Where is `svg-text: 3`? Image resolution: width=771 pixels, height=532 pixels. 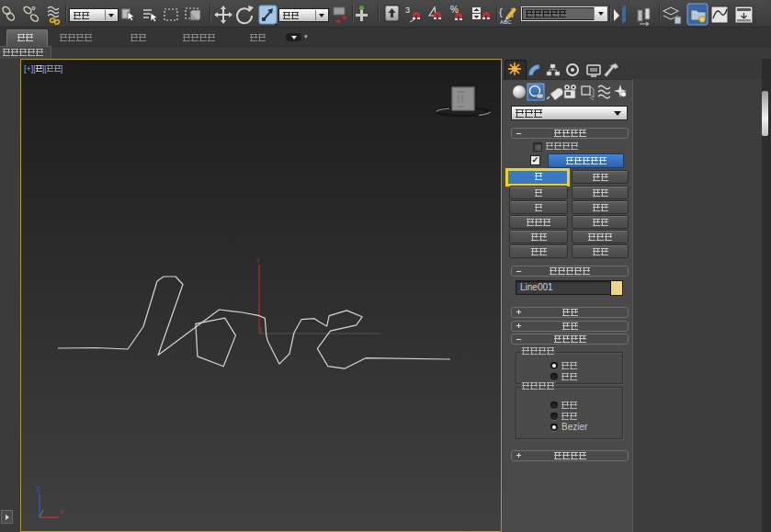 svg-text: 3 is located at coordinates (408, 10).